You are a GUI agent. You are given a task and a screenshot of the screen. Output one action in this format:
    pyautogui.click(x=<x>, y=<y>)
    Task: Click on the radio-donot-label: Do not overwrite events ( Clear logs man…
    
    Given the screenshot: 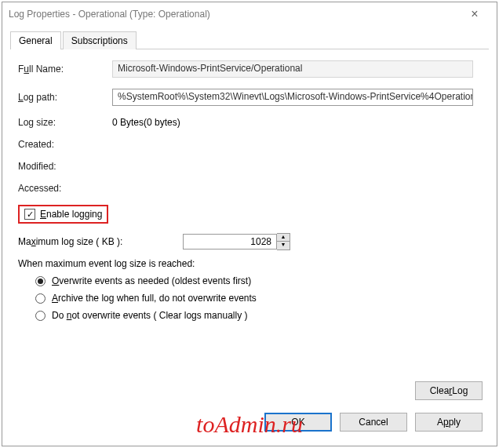 What is the action you would take?
    pyautogui.click(x=149, y=315)
    